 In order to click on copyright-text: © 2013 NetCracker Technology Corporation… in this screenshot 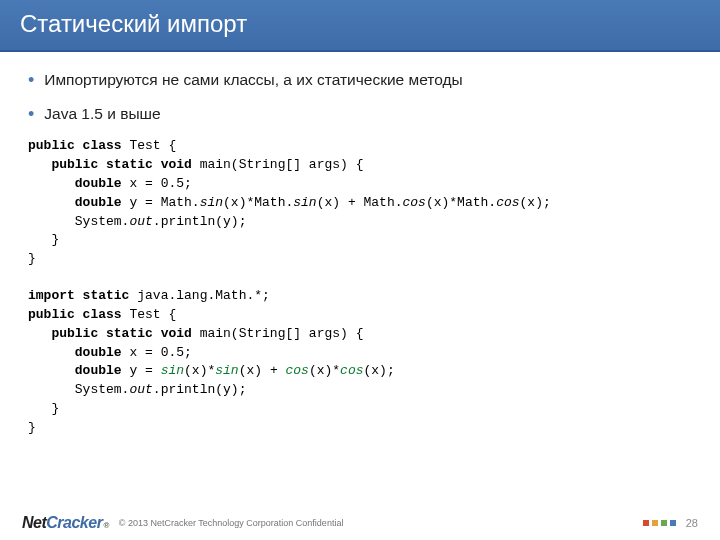, I will do `click(381, 523)`.